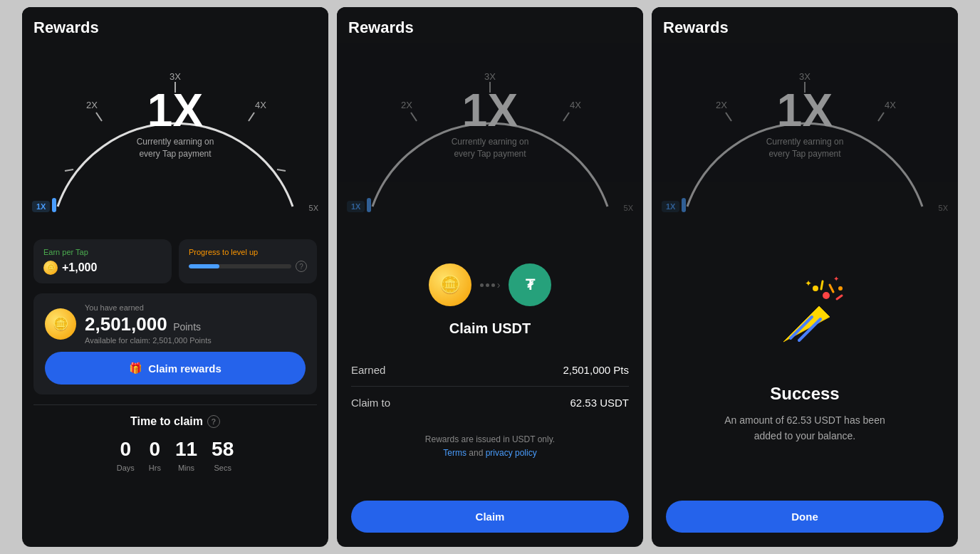 The width and height of the screenshot is (980, 554). Describe the element at coordinates (175, 149) in the screenshot. I see `gauge-subtitle-1: Currently earning on every Tap payment` at that location.